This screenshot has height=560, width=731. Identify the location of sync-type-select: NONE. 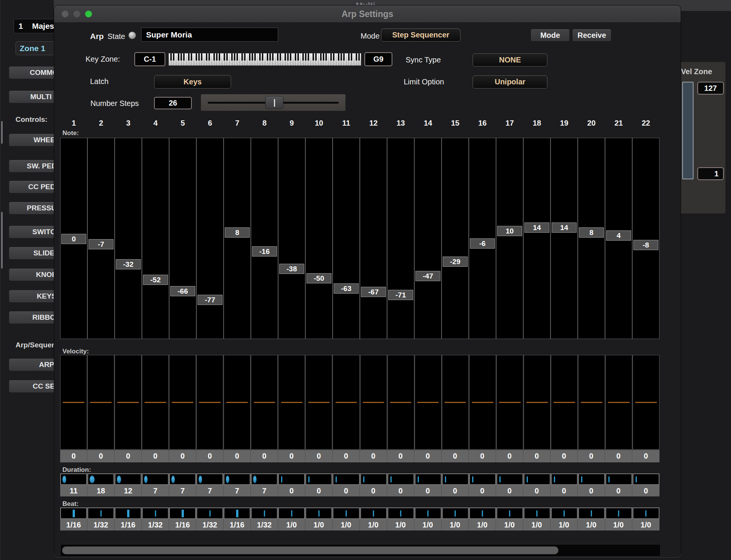
(510, 60).